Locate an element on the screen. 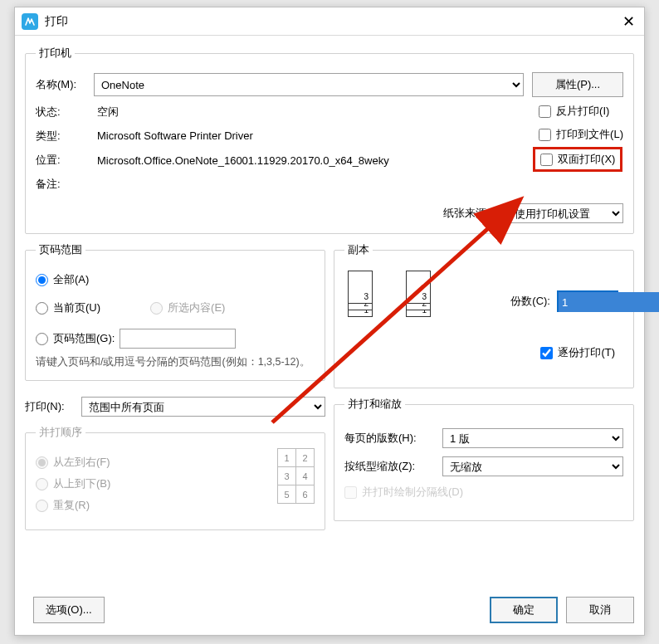 The image size is (659, 644). status-value: 空闲 is located at coordinates (294, 112).